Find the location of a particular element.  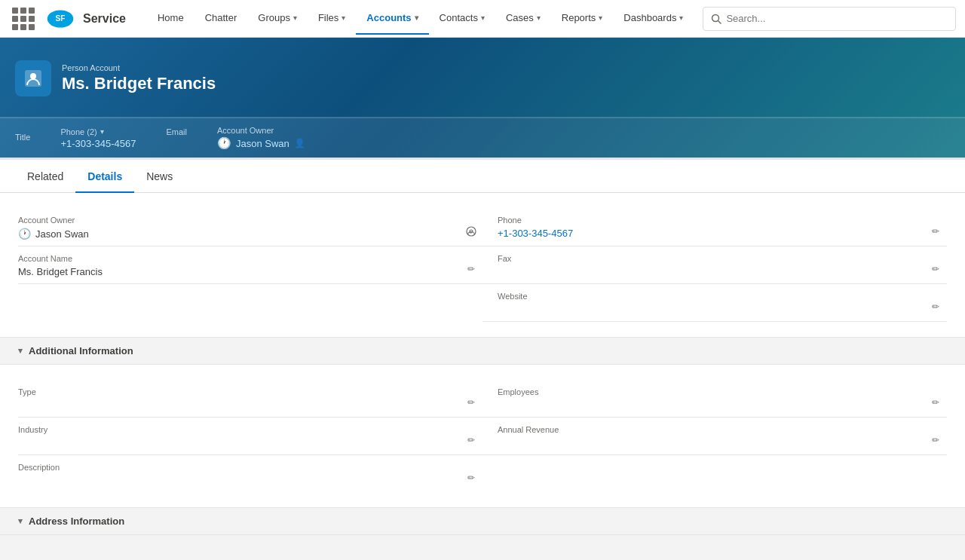

nav-item-chatter: Chatter is located at coordinates (222, 19).